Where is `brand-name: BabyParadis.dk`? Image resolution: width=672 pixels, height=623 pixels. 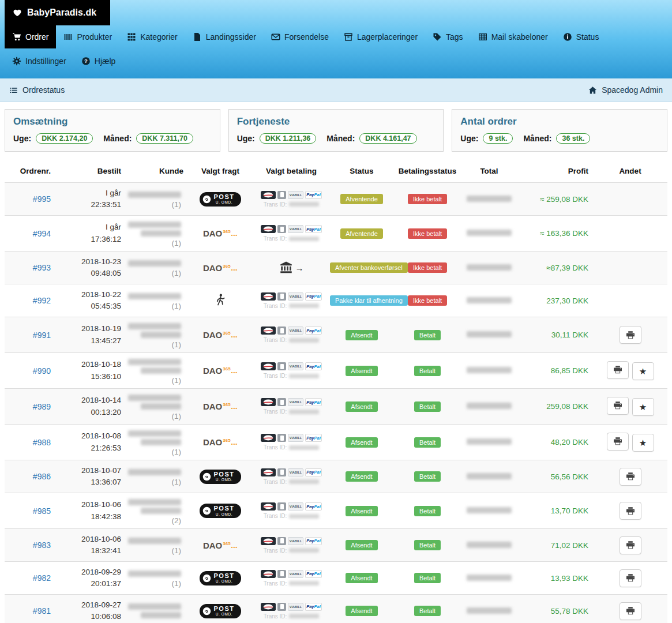 brand-name: BabyParadis.dk is located at coordinates (62, 13).